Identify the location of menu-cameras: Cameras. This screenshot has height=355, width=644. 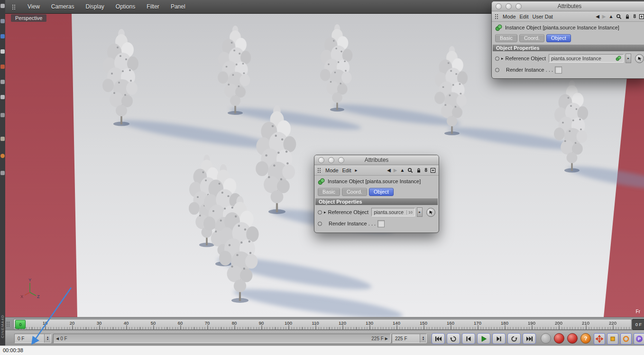
(63, 7).